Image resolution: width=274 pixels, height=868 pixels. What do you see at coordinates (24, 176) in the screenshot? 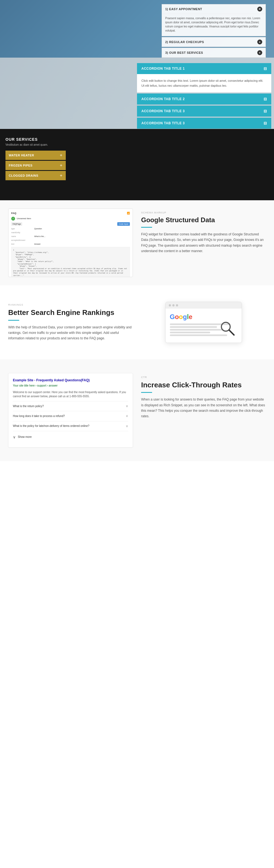
I see `service-label-3: CLOGGED DRAINS` at bounding box center [24, 176].